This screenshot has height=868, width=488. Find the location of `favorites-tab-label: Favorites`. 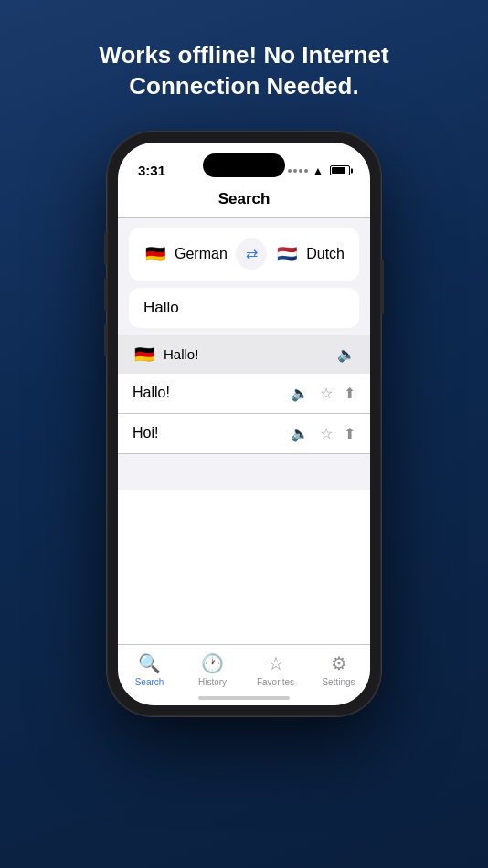

favorites-tab-label: Favorites is located at coordinates (276, 682).